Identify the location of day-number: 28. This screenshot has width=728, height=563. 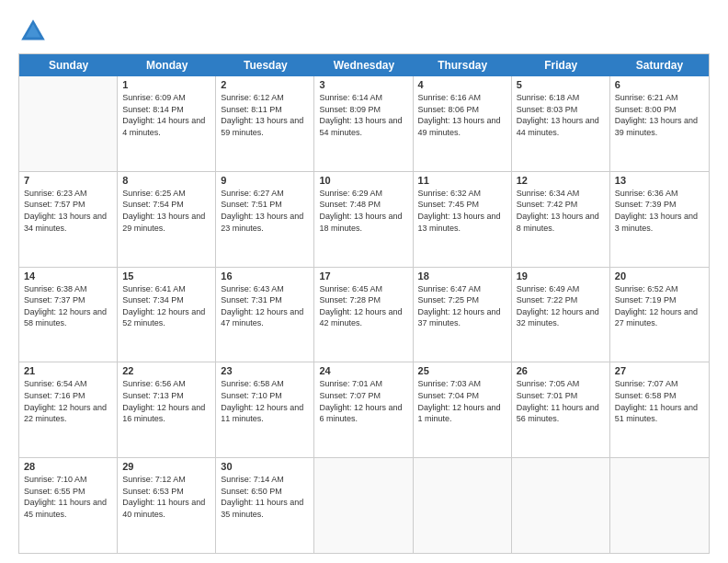
(68, 466).